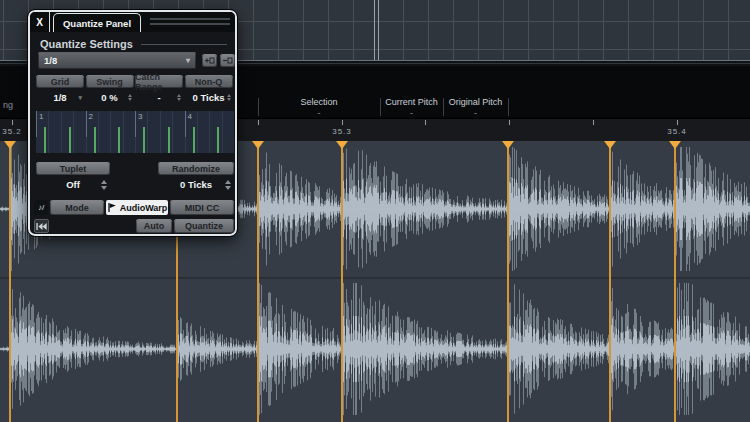 The height and width of the screenshot is (422, 750). Describe the element at coordinates (42, 226) in the screenshot. I see `reset-quantize-button` at that location.